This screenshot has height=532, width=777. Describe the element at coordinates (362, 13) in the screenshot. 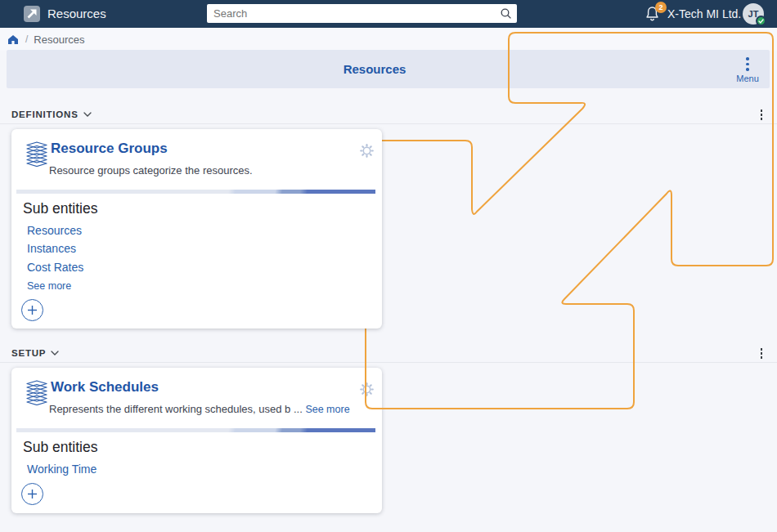

I see `search-container` at that location.